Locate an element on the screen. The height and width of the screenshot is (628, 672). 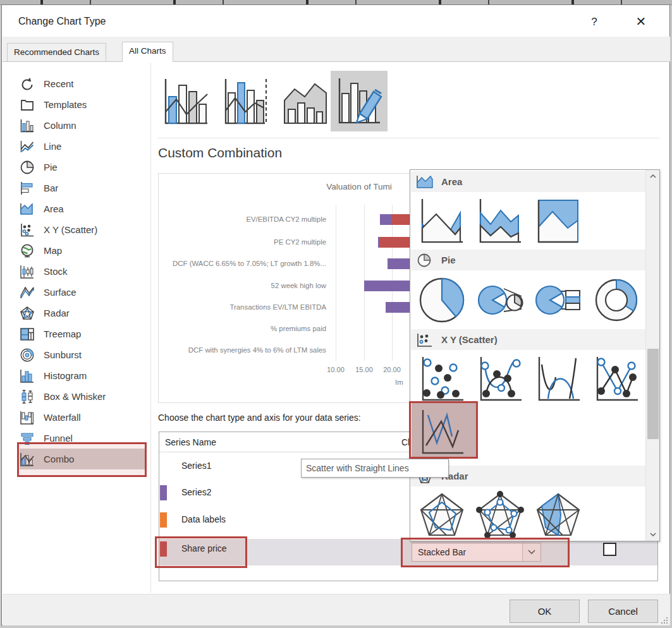
sidebar-item-label: Treemap is located at coordinates (62, 334).